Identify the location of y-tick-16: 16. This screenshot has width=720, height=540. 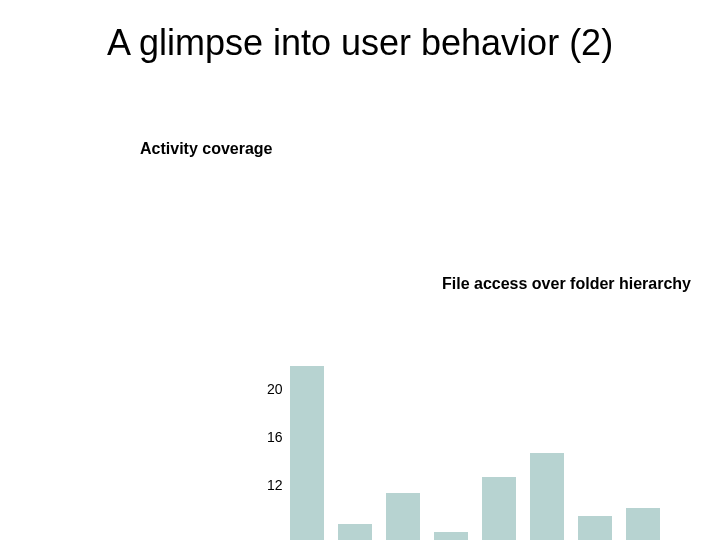
(275, 437).